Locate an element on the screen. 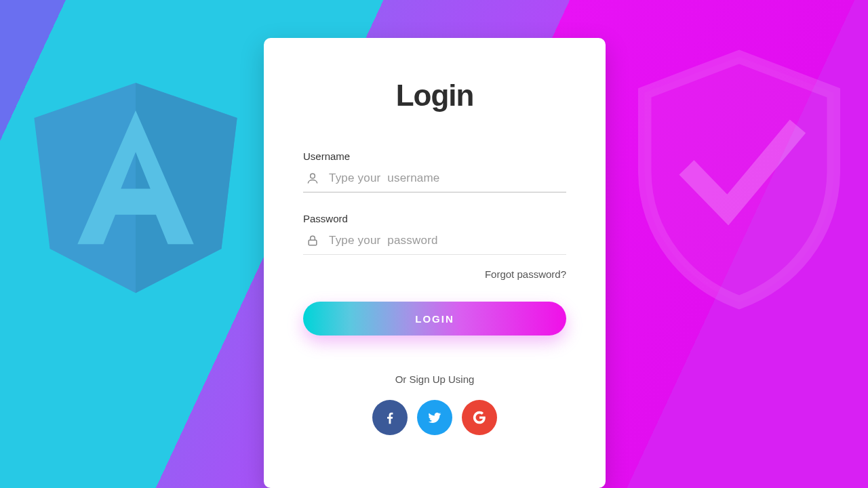 Image resolution: width=868 pixels, height=488 pixels. shield-check-icon is located at coordinates (739, 180).